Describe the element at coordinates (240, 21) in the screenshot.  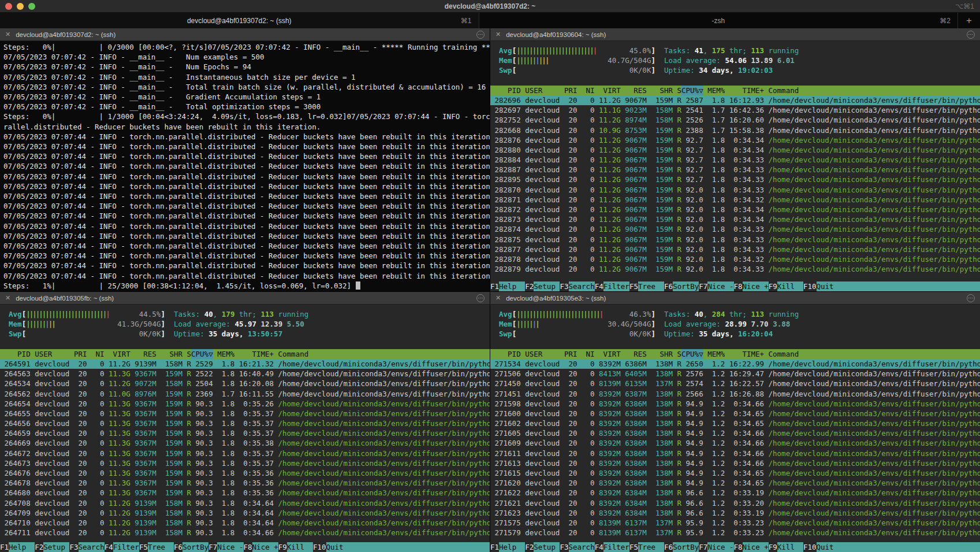
I see `tab-session-ssh: devcloud@a4bf019307d2: ~ (ssh) ⌘1` at that location.